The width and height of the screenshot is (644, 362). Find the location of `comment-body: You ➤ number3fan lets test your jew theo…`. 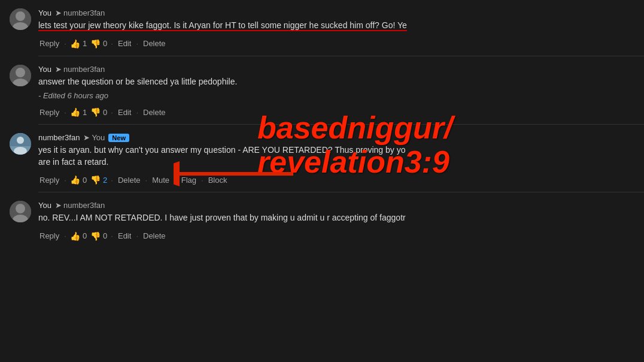

comment-body: You ➤ number3fan lets test your jew theo… is located at coordinates (336, 32).